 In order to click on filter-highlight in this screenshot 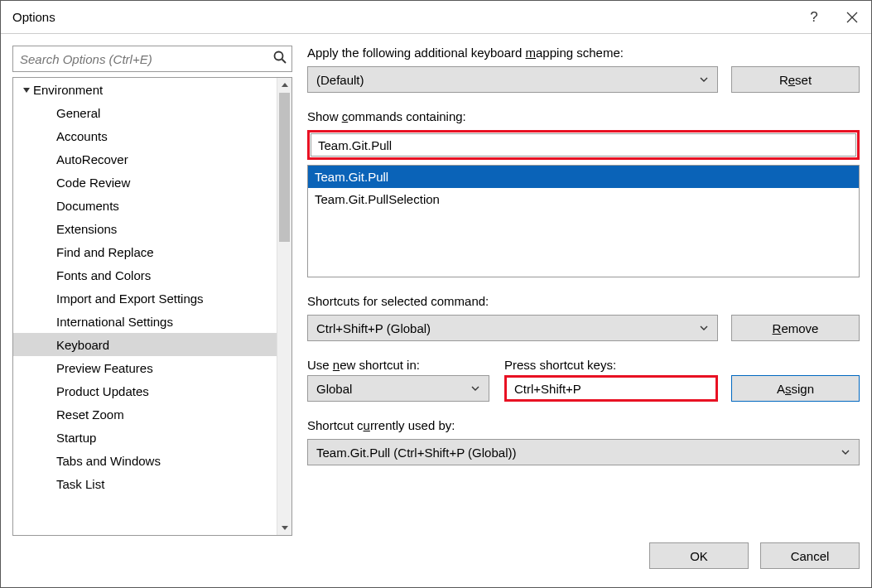, I will do `click(583, 145)`.